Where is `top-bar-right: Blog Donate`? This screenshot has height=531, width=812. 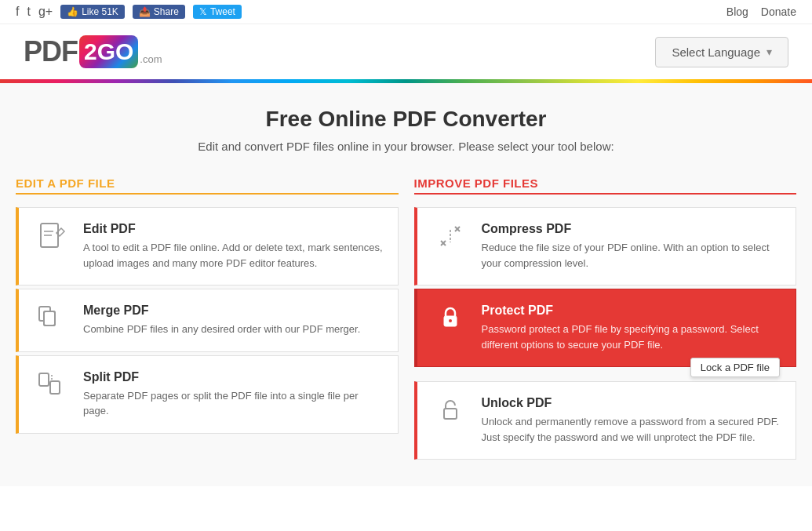
top-bar-right: Blog Donate is located at coordinates (761, 12).